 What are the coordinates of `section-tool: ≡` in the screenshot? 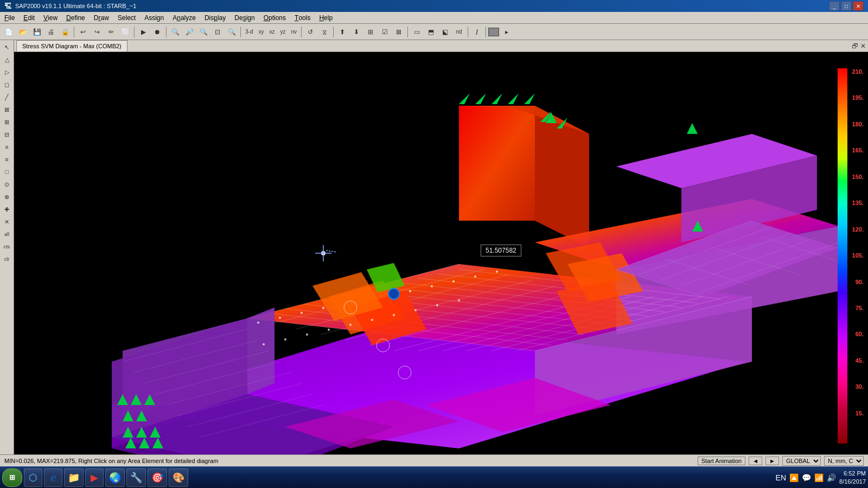 It's located at (7, 147).